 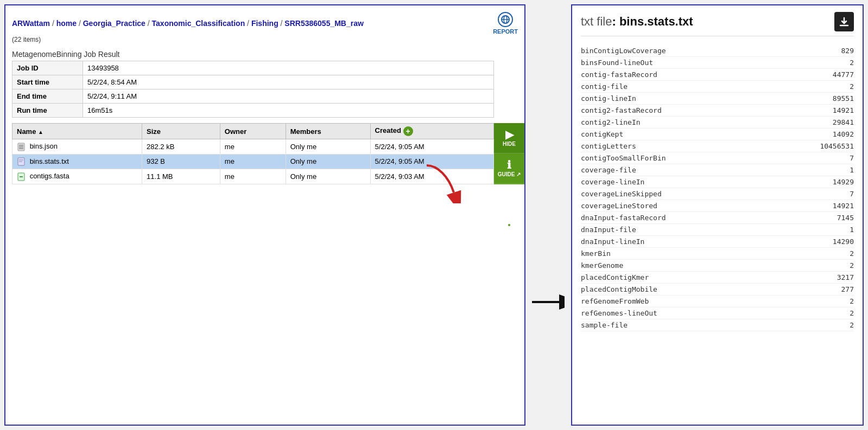 What do you see at coordinates (289, 97) in the screenshot?
I see `job-value: 5/2/24, 9:11 AM` at bounding box center [289, 97].